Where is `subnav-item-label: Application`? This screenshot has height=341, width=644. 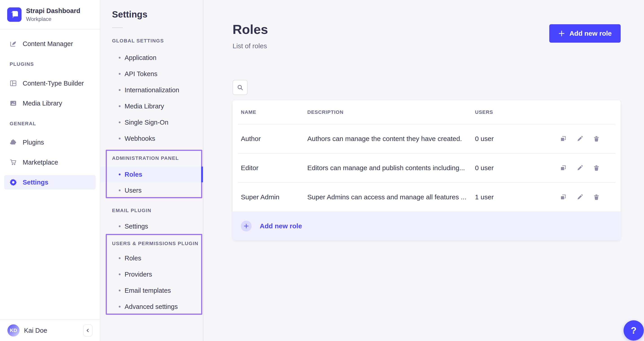 subnav-item-label: Application is located at coordinates (140, 58).